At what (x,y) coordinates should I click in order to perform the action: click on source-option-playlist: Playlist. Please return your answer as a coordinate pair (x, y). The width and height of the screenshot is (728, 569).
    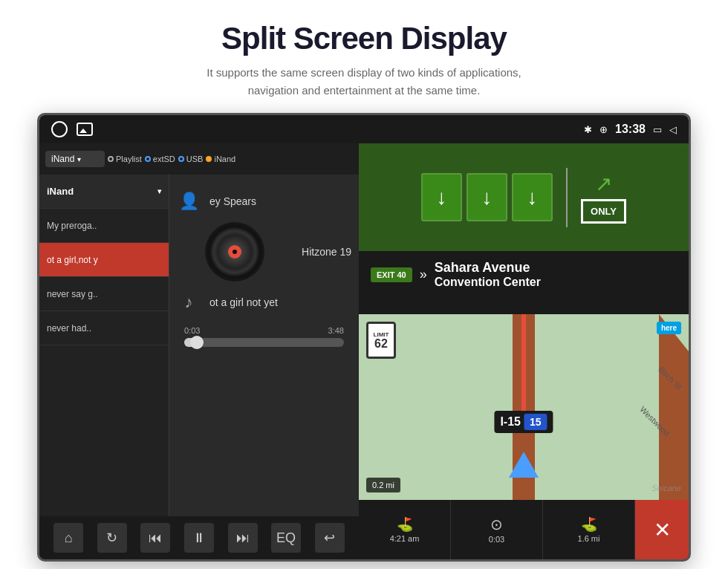
    Looking at the image, I should click on (125, 159).